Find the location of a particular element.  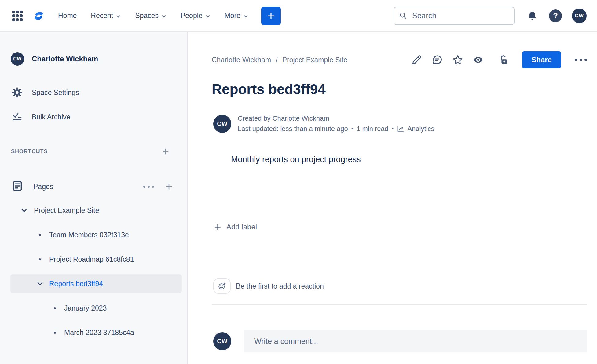

add-page-button is located at coordinates (169, 187).